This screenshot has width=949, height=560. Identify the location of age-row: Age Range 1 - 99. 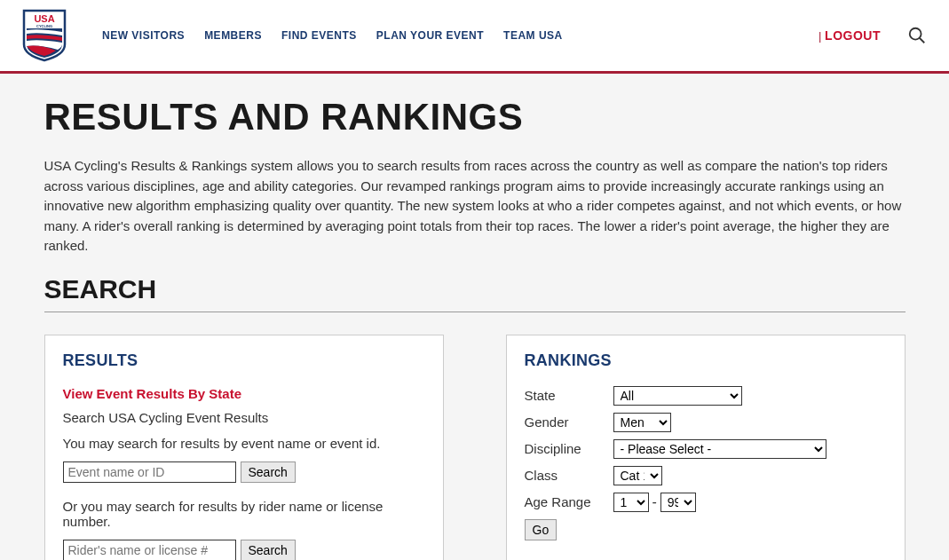
(706, 502).